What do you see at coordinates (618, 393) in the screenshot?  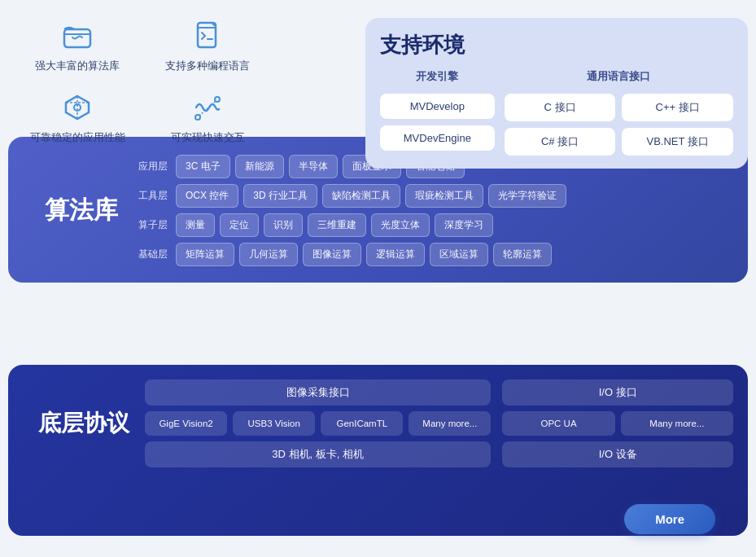 I see `io-title: I/O 接口` at bounding box center [618, 393].